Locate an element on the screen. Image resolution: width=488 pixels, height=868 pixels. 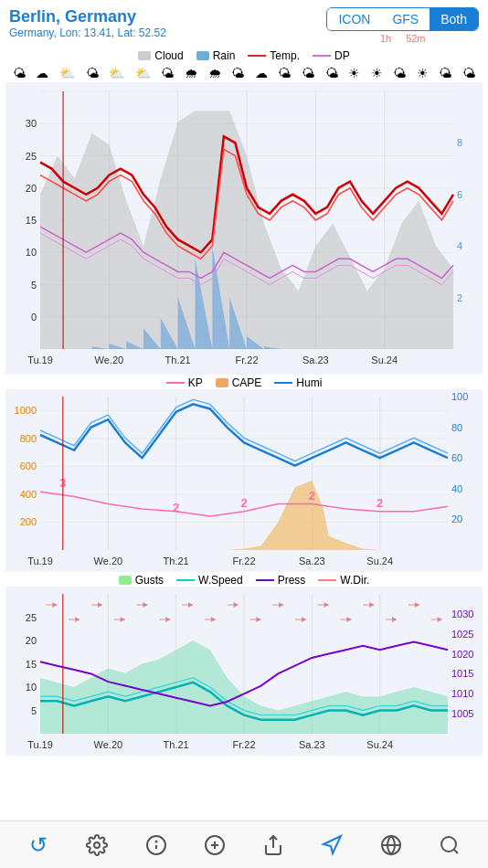
add-button is located at coordinates (215, 845).